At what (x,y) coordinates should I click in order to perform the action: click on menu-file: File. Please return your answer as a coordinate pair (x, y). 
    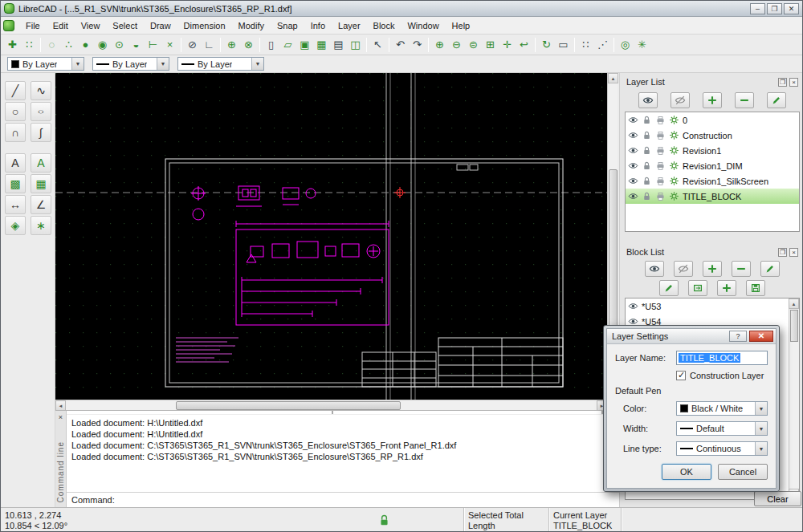
    Looking at the image, I should click on (33, 26).